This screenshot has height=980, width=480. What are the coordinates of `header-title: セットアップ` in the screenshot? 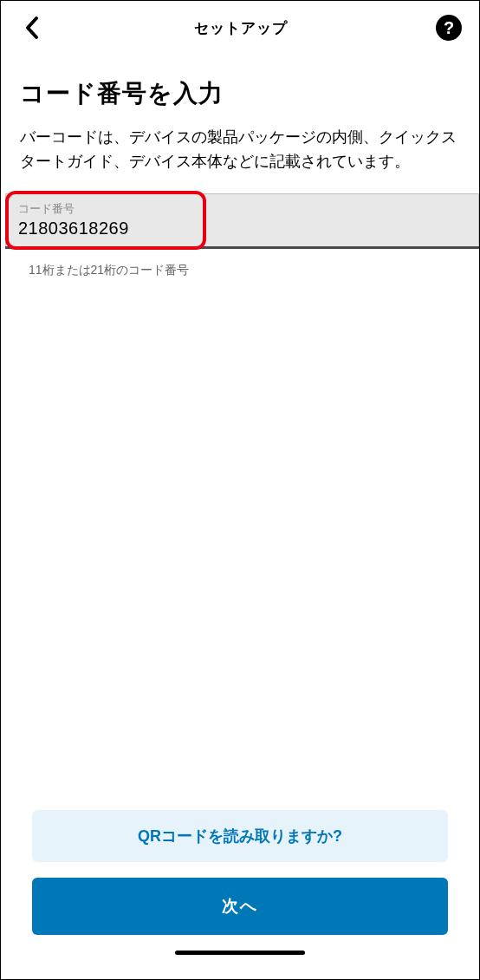 It's located at (241, 28).